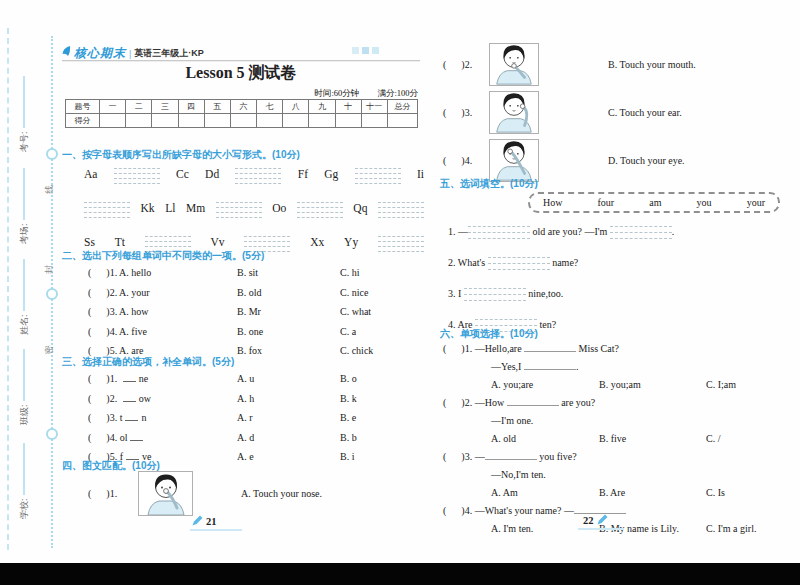  What do you see at coordinates (182, 174) in the screenshot?
I see `letter-pair: Cc` at bounding box center [182, 174].